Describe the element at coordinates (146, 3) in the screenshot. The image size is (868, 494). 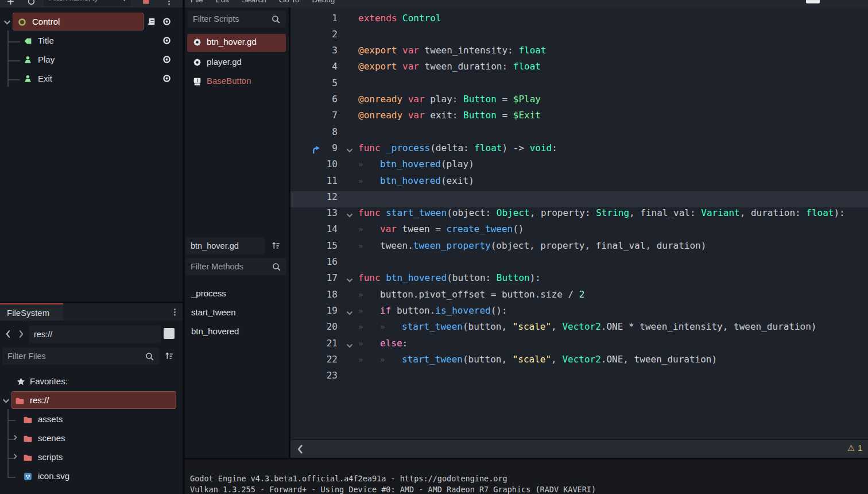
I see `attach-script-toolbar-icon` at that location.